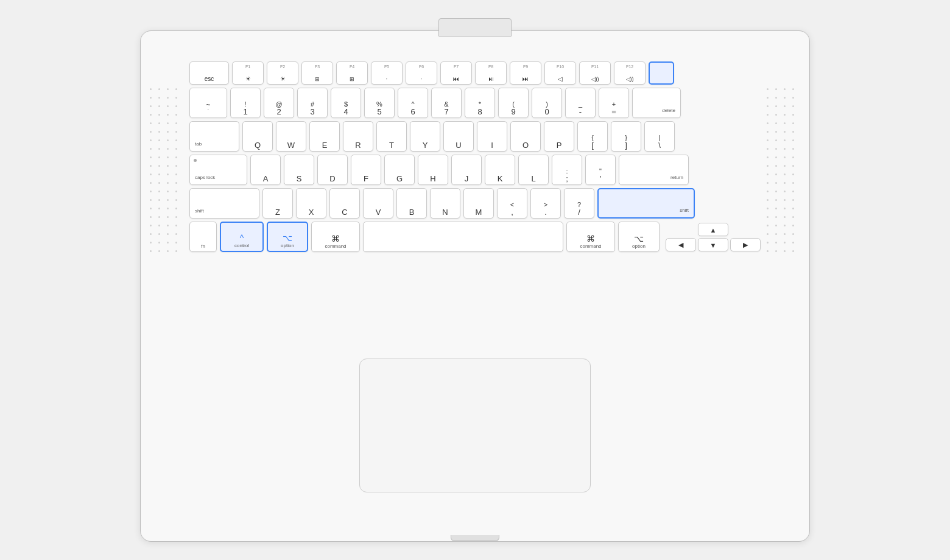 Image resolution: width=950 pixels, height=560 pixels. What do you see at coordinates (463, 237) in the screenshot?
I see `key-space` at bounding box center [463, 237].